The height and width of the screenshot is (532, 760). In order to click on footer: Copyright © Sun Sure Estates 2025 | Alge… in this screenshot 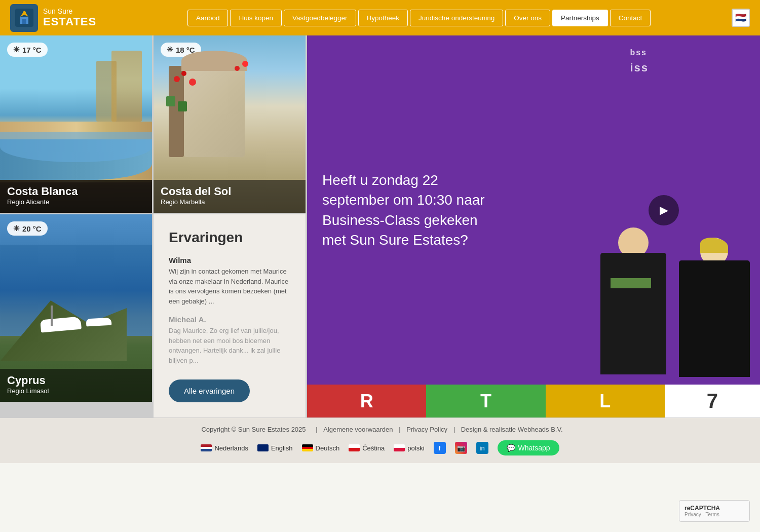, I will do `click(380, 440)`.